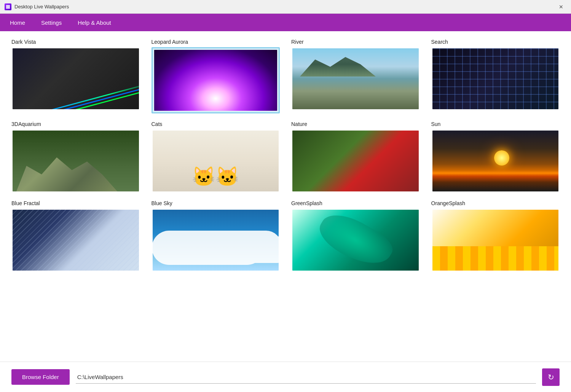  What do you see at coordinates (496, 161) in the screenshot?
I see `wallpaper-thumb-sun` at bounding box center [496, 161].